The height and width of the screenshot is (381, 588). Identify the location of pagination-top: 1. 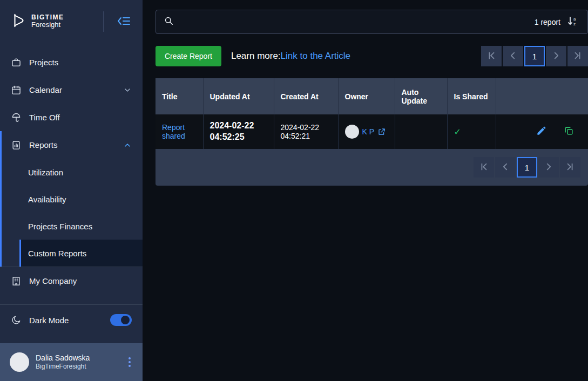
(535, 56).